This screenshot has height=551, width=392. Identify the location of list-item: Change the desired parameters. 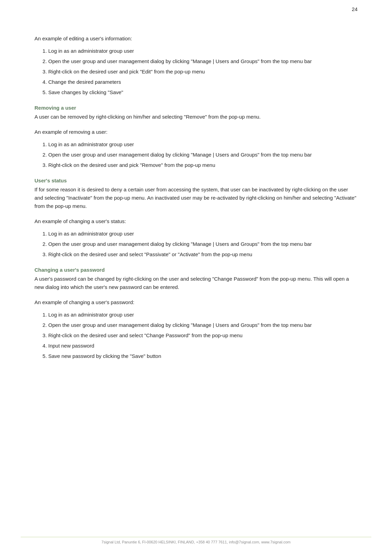
(203, 82).